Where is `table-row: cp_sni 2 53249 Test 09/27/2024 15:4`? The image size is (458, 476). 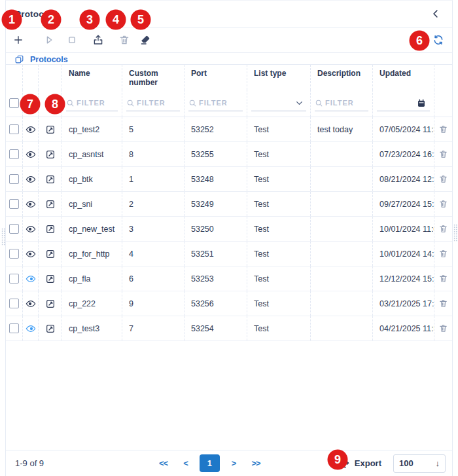
table-row: cp_sni 2 53249 Test 09/27/2024 15:4 is located at coordinates (229, 204).